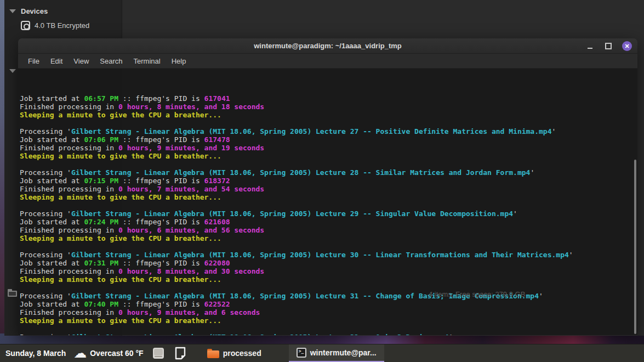 The image size is (644, 362). What do you see at coordinates (111, 61) in the screenshot?
I see `menu-search: Search` at bounding box center [111, 61].